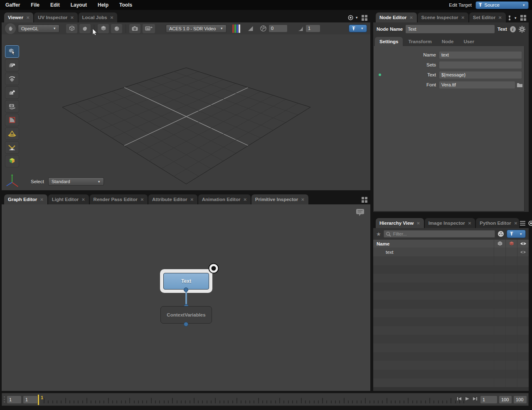  What do you see at coordinates (126, 5) in the screenshot?
I see `menu-tools: Tools` at bounding box center [126, 5].